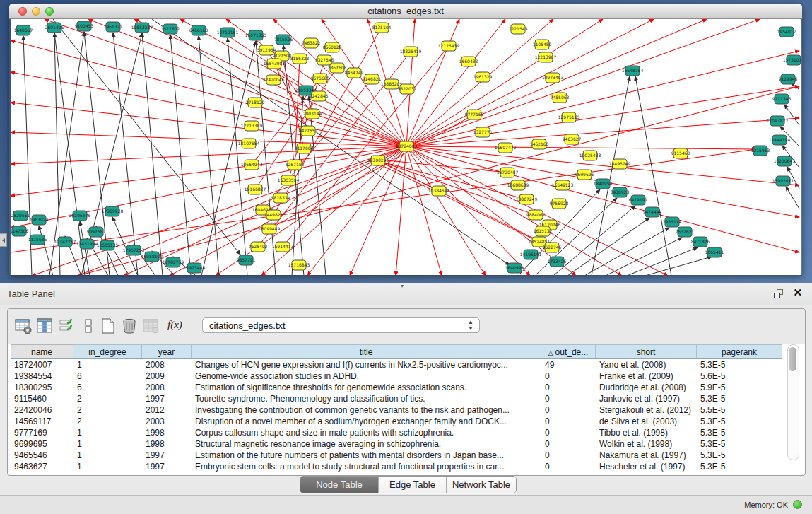 The image size is (812, 514). I want to click on graph-node: 9117004, so click(304, 148).